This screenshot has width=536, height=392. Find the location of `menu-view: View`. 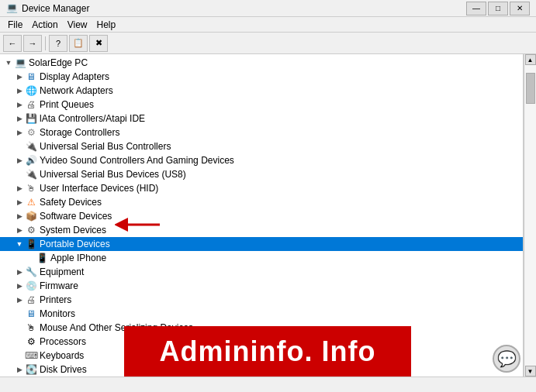

menu-view: View is located at coordinates (78, 25).